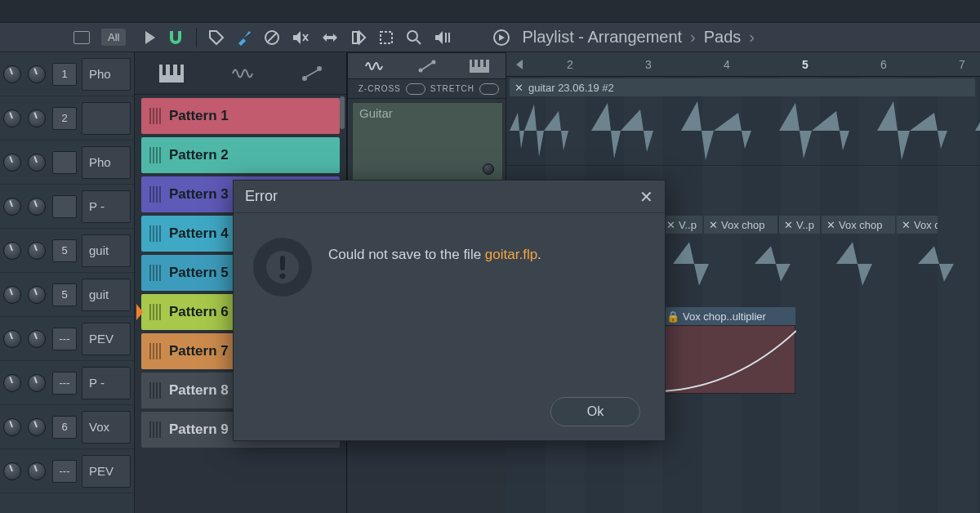  What do you see at coordinates (501, 38) in the screenshot?
I see `playlist-icon` at bounding box center [501, 38].